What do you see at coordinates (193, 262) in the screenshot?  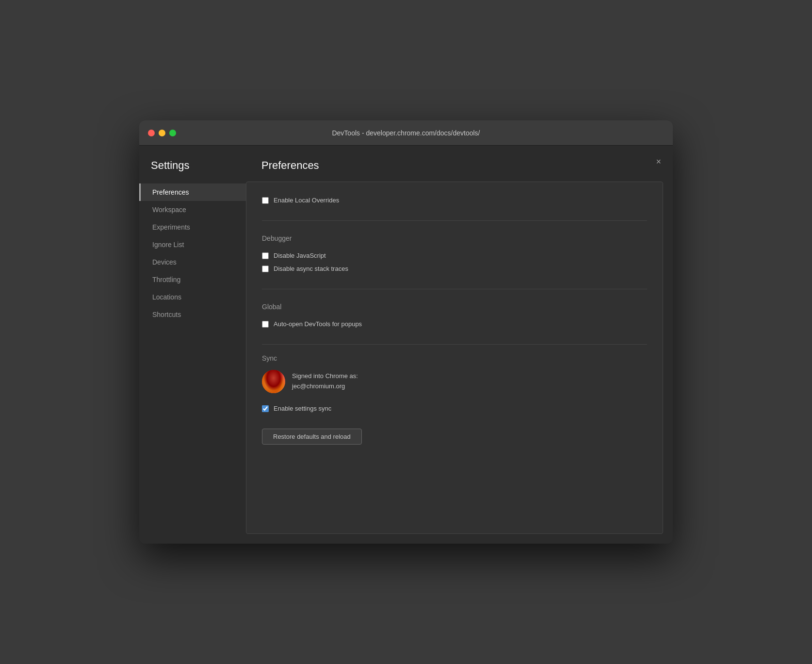 I see `sidebar-item-devices: Devices` at bounding box center [193, 262].